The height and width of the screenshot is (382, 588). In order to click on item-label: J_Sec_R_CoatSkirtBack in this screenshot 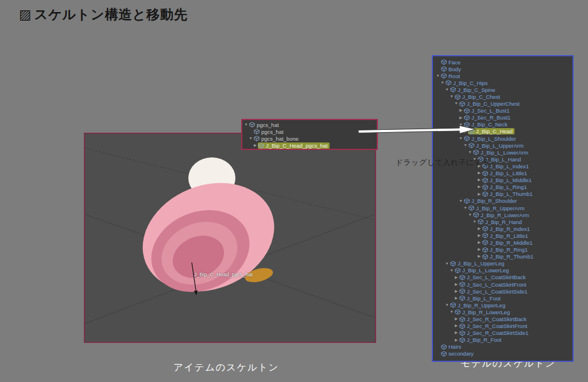, I will do `click(497, 319)`.